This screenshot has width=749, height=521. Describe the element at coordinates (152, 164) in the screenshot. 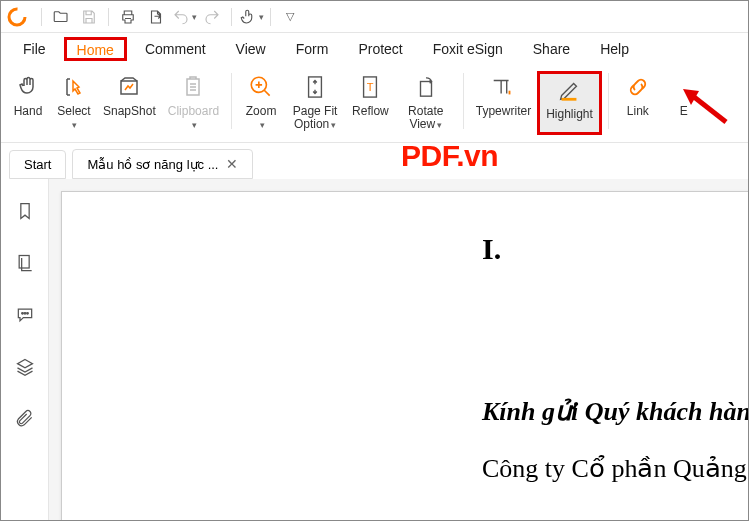

I see `tab-label: Mẫu hồ sơ năng lực ...` at that location.